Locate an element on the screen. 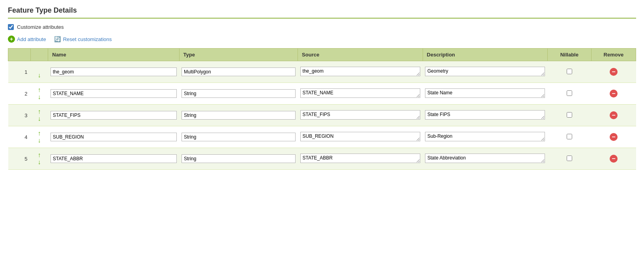 This screenshot has width=644, height=255. col-header-num is located at coordinates (20, 55).